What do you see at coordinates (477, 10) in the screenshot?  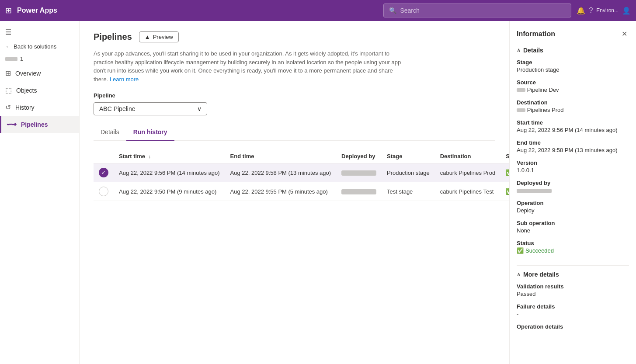 I see `search-bar: 🔍` at bounding box center [477, 10].